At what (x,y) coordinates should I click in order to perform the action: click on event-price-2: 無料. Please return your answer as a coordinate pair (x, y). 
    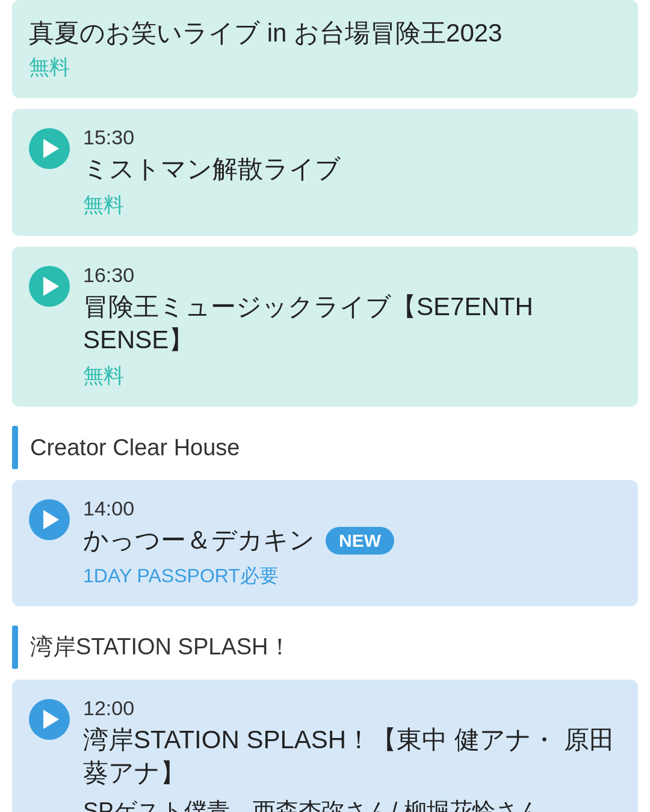
    Looking at the image, I should click on (352, 376).